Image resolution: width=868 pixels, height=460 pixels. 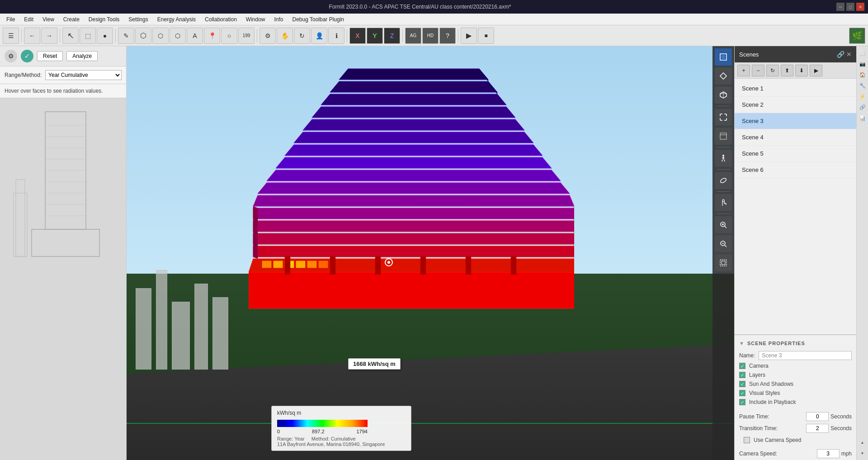 I want to click on collapse-icon: ▼, so click(x=742, y=343).